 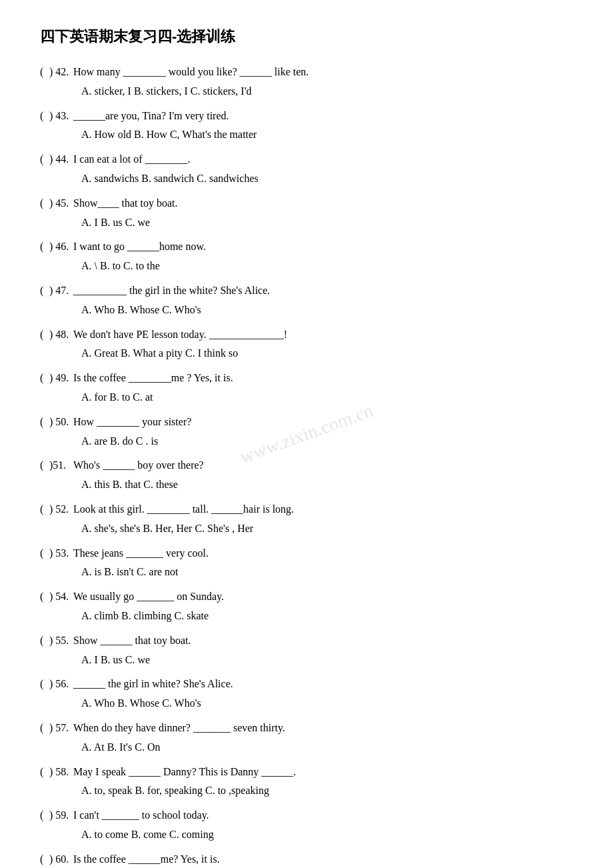 I want to click on question-number-q56: ) 56., so click(x=61, y=684).